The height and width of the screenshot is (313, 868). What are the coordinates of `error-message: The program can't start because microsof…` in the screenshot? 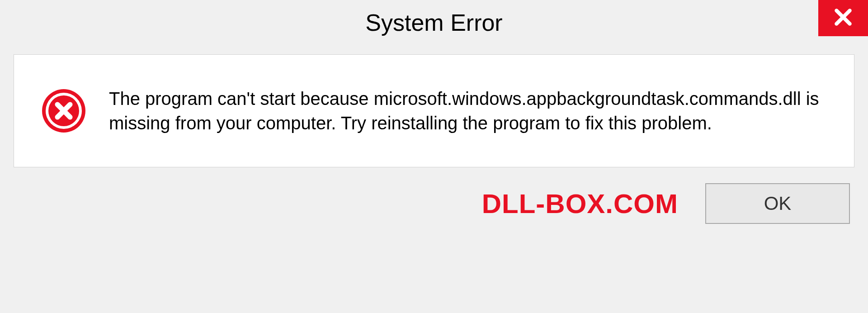 It's located at (468, 111).